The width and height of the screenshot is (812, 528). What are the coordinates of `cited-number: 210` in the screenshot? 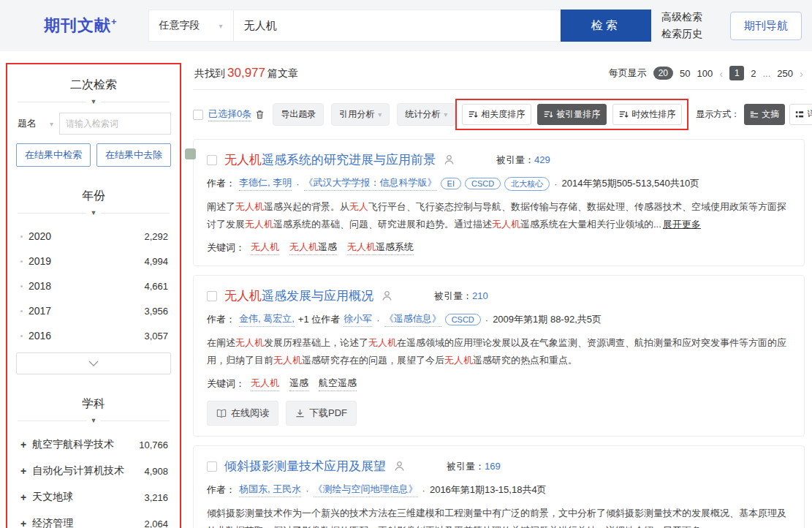 It's located at (480, 295).